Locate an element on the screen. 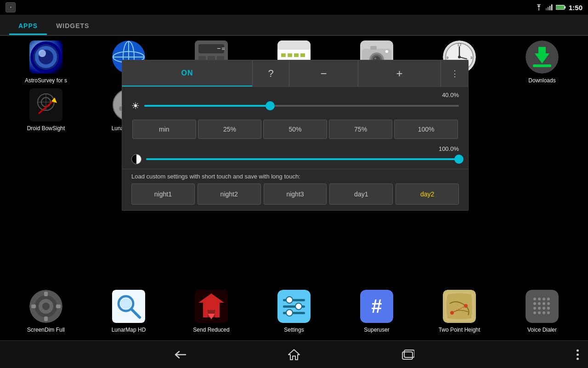 The width and height of the screenshot is (588, 368). wifi-icon is located at coordinates (539, 7).